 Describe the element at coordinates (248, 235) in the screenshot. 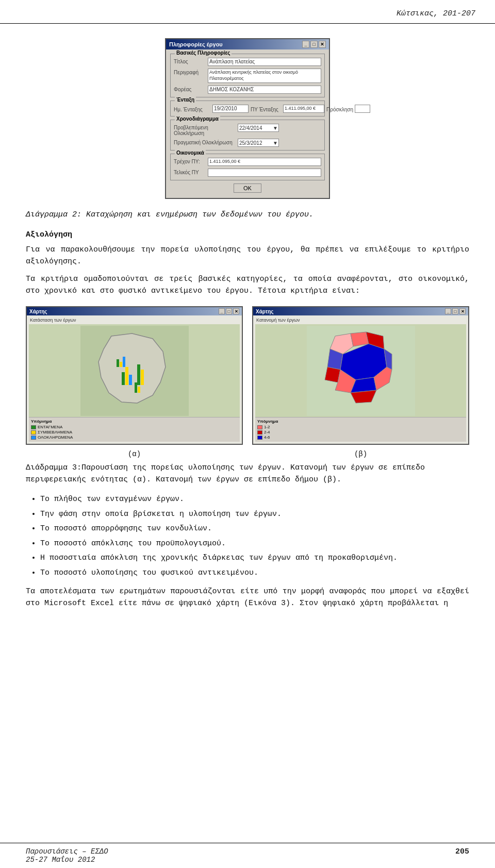

I see `axiologisi-heading: Αξιολόγηση` at that location.